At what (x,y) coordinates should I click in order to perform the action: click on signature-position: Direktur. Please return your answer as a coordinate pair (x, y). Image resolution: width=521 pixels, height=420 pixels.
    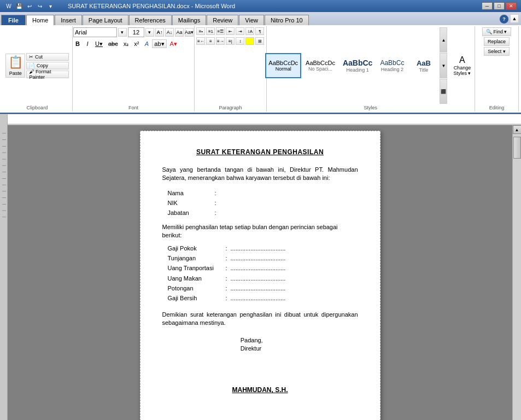
    Looking at the image, I should click on (300, 349).